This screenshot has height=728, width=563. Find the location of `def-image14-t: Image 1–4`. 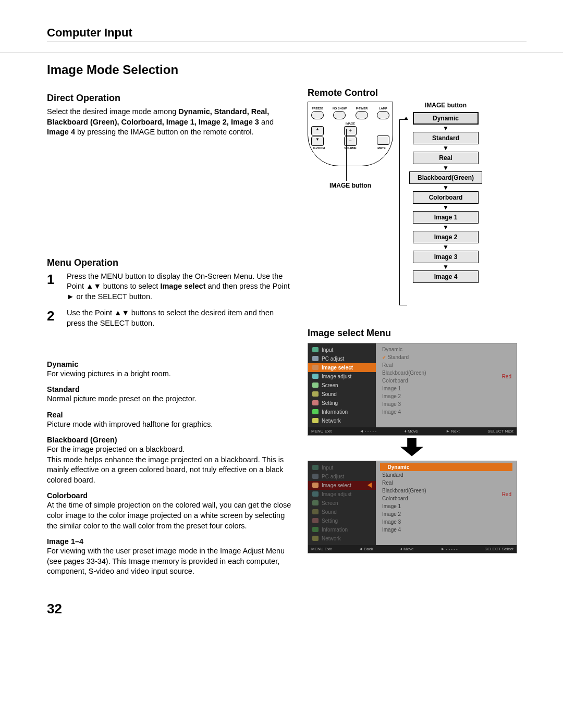

def-image14-t: Image 1–4 is located at coordinates (169, 541).